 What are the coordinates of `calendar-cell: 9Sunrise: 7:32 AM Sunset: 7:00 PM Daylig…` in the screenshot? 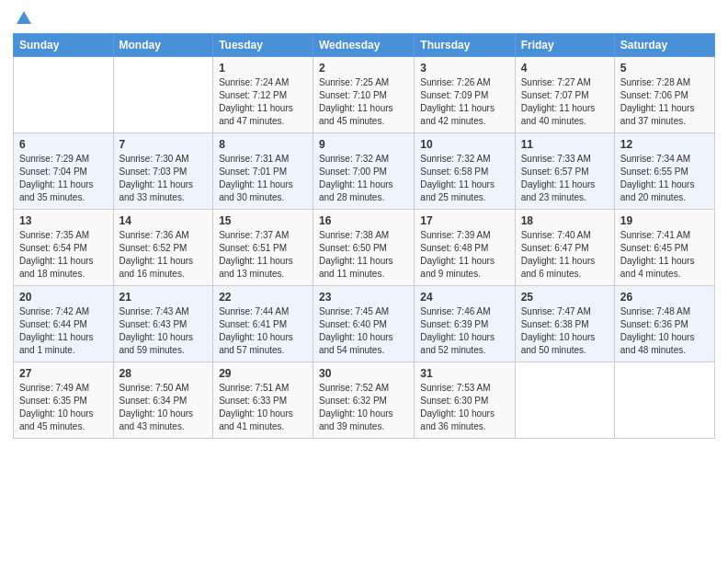 It's located at (364, 171).